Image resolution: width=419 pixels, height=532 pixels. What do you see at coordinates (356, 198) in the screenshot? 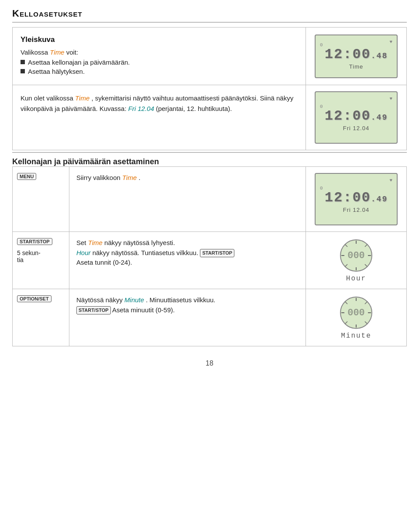
I see `lcd-main-3: 12:00.49` at bounding box center [356, 198].